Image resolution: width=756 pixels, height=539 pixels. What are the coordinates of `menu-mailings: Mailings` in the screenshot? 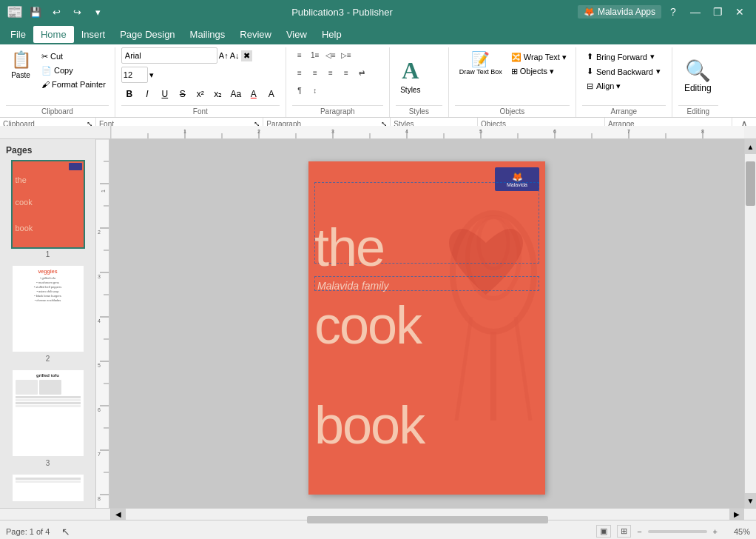 It's located at (208, 34).